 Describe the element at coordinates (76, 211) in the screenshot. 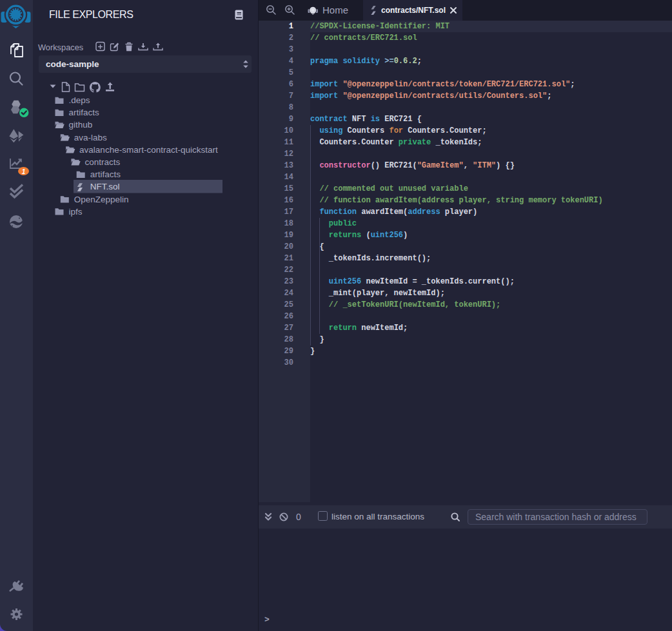

I see `svg-text: ipfs` at that location.